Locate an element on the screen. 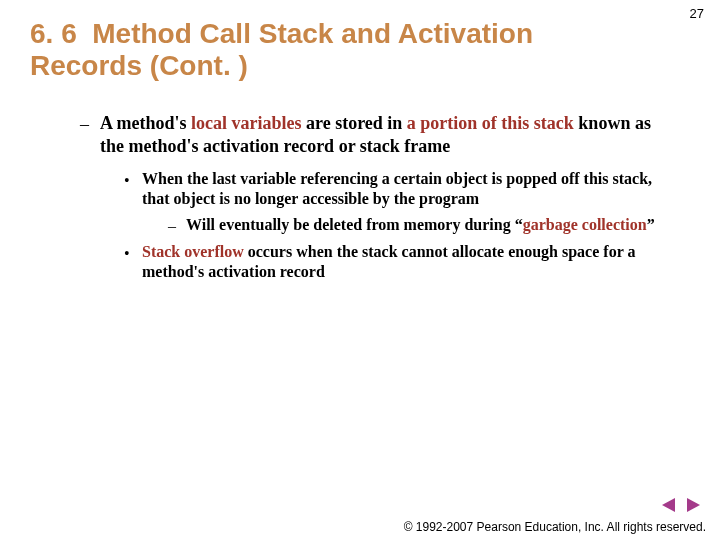 The width and height of the screenshot is (720, 540). l3-pre: Will eventually be deleted from memory d… is located at coordinates (354, 224).